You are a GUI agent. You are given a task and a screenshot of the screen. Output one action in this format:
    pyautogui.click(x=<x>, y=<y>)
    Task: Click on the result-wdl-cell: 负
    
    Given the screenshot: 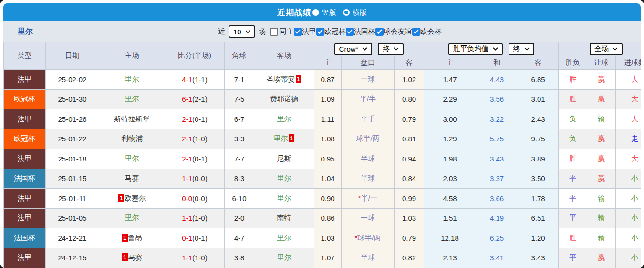 What is the action you would take?
    pyautogui.click(x=573, y=119)
    